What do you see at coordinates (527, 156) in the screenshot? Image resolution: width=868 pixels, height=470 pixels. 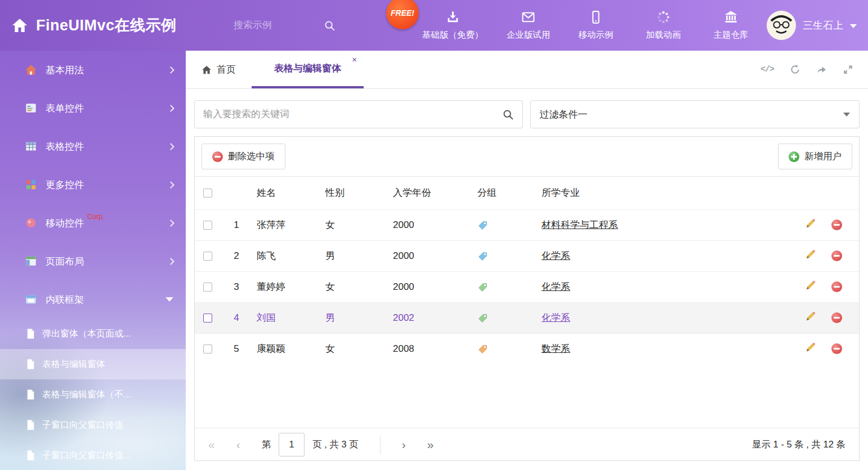 I see `grid-toolbar: 删除选中项 新增用户` at bounding box center [527, 156].